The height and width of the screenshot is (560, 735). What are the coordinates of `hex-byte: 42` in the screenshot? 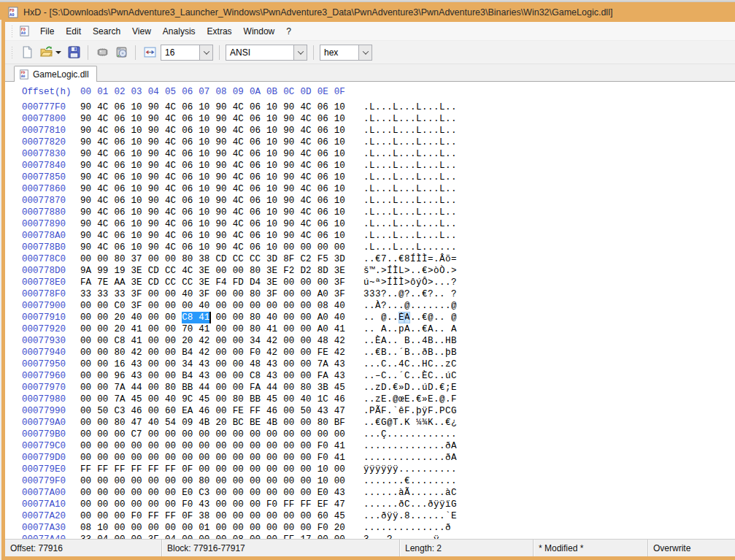 It's located at (274, 353).